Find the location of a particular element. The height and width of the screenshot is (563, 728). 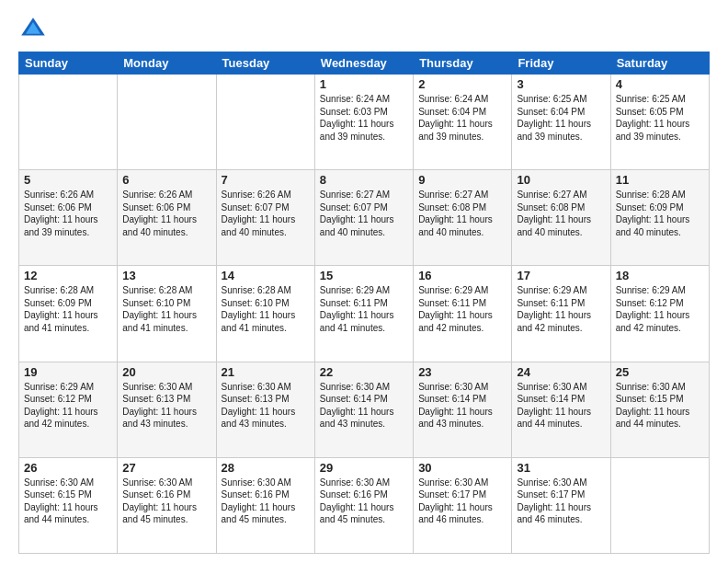

calendar-cell: 12Sunrise: 6:28 AM Sunset: 6:09 PM Dayli… is located at coordinates (68, 314).